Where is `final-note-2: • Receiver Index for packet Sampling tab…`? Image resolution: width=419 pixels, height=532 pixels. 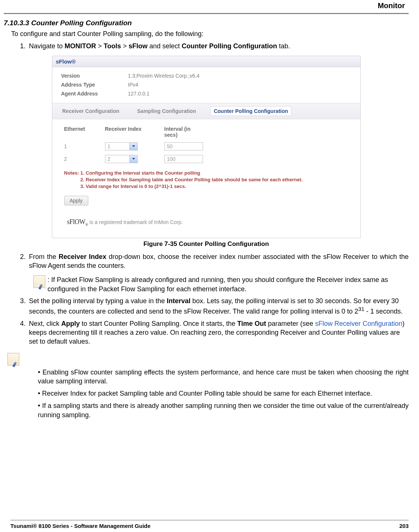
final-note-2: • Receiver Index for packet Sampling tab… is located at coordinates (223, 394).